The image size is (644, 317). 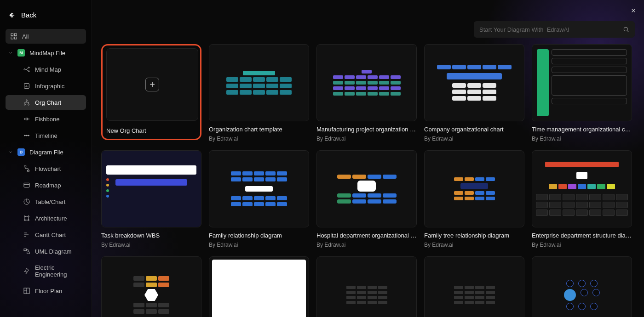 What do you see at coordinates (46, 158) in the screenshot?
I see `sidebar: Back All M MindMap File Mind Map Infogra…` at bounding box center [46, 158].